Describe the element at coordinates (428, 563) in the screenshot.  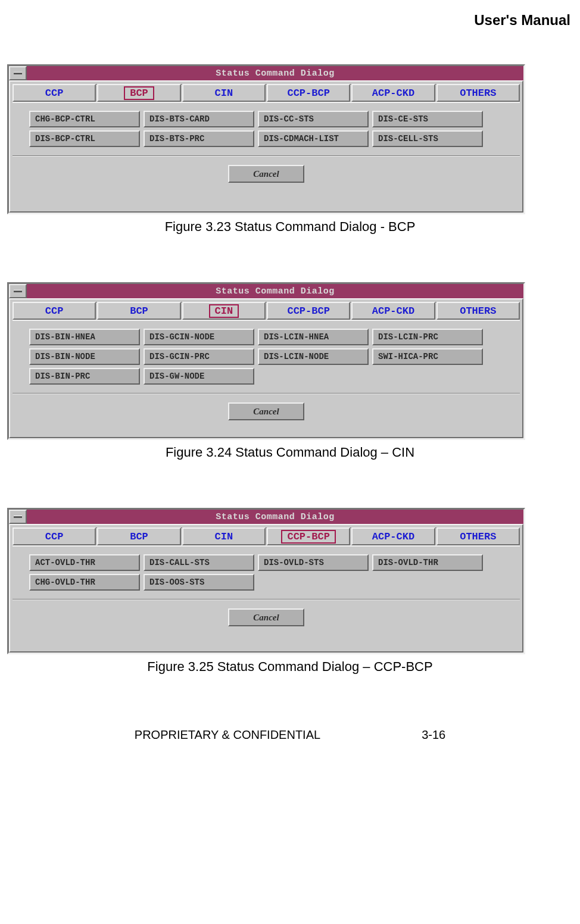
I see `command-button: DIS-OVLD-THR` at that location.